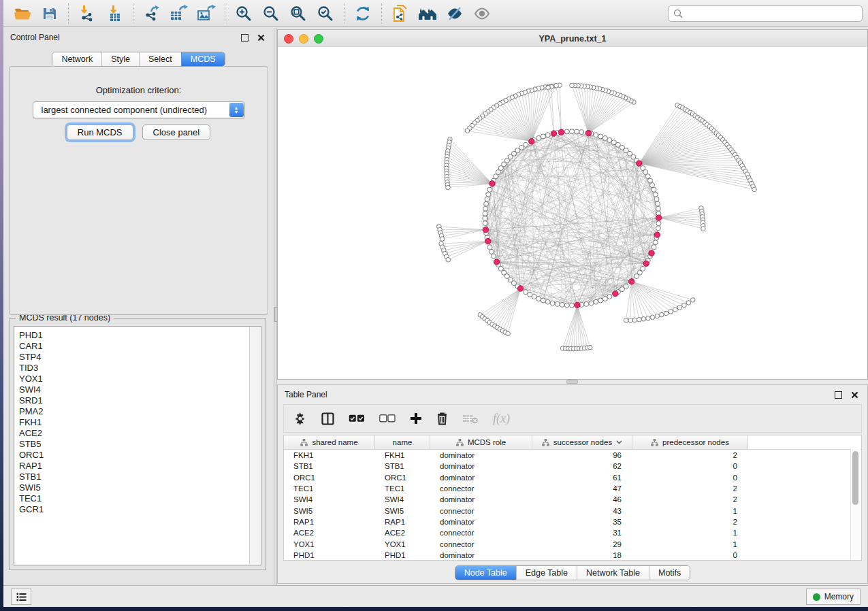 Image resolution: width=868 pixels, height=611 pixels. Describe the element at coordinates (328, 418) in the screenshot. I see `show-column-selector-icon` at that location.